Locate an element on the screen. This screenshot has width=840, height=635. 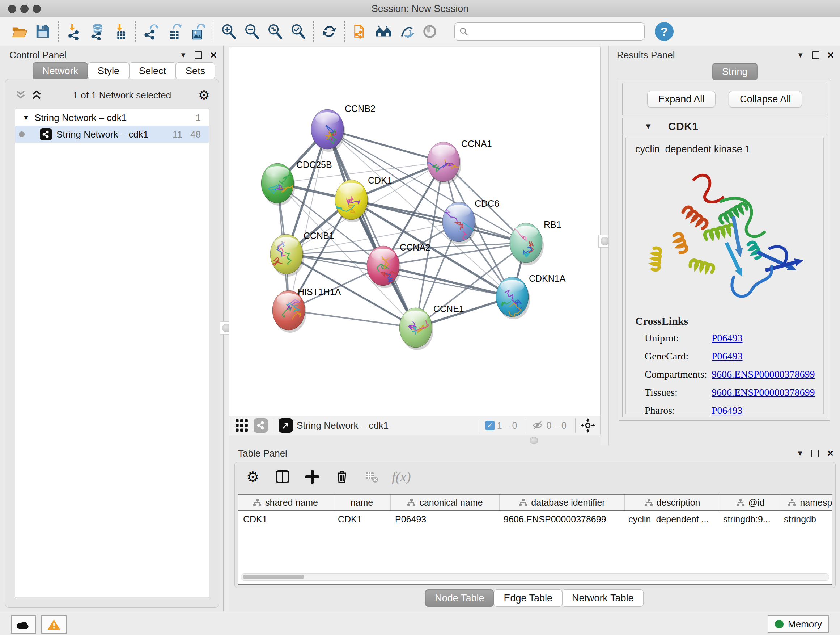
tab-network: Network is located at coordinates (60, 71).